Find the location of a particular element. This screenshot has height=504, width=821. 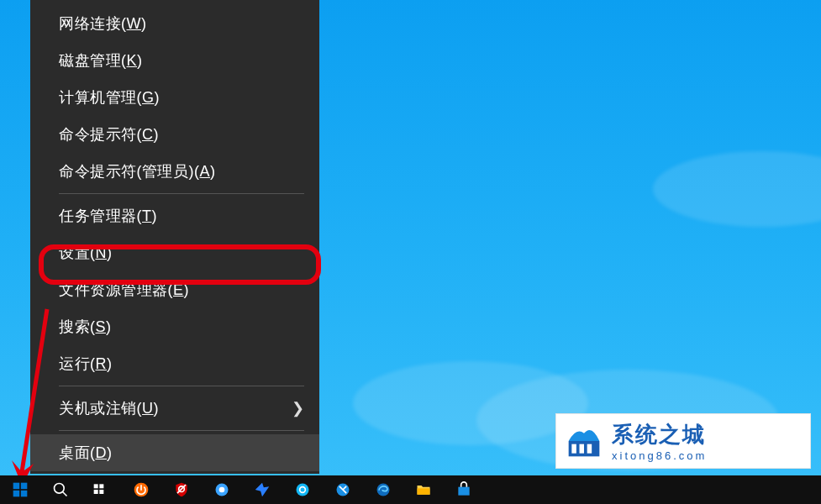

menu-item-label: 设置(N) is located at coordinates (86, 253).